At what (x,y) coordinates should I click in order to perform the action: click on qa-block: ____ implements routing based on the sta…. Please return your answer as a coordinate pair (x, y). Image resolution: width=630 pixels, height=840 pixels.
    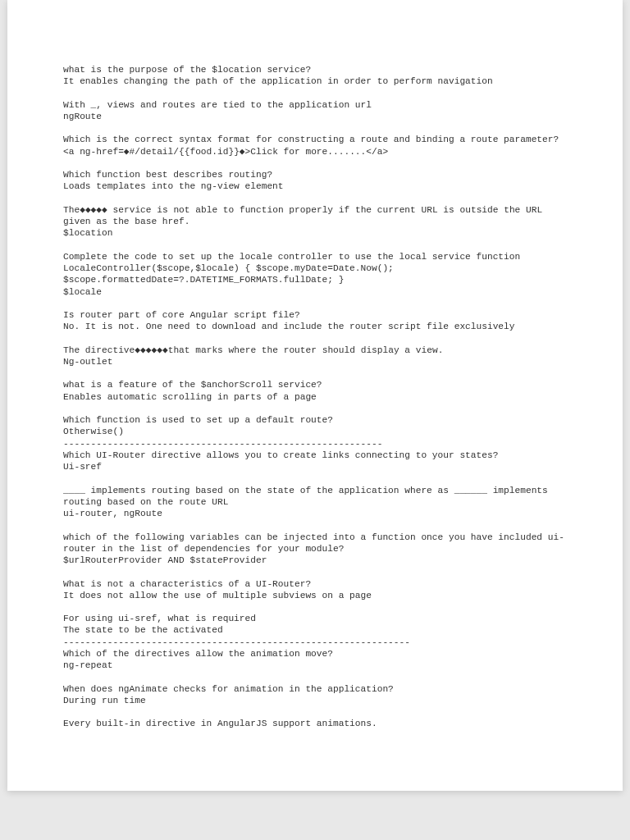
    Looking at the image, I should click on (315, 502).